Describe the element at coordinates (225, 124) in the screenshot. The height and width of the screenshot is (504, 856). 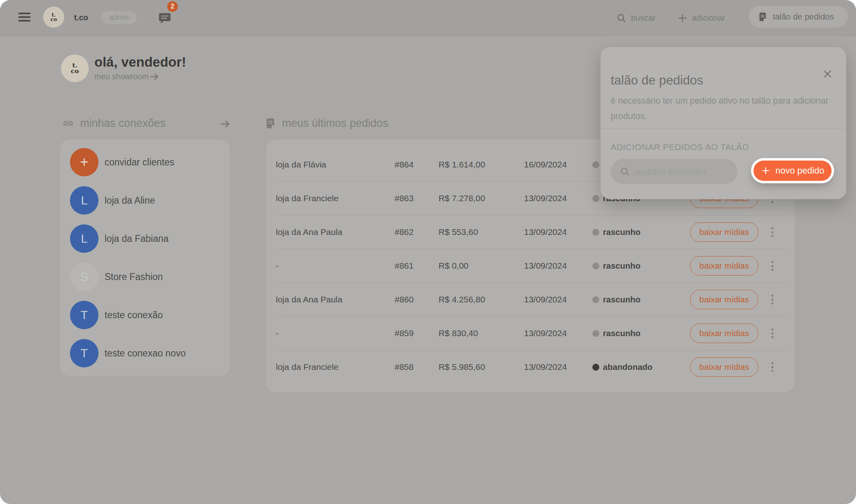
I see `connections-arrow-icon` at that location.